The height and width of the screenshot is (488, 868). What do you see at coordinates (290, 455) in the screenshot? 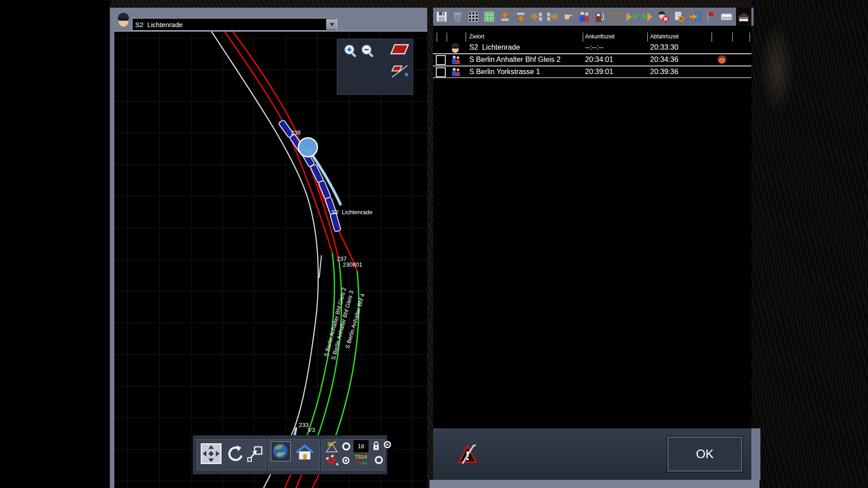
I see `map-toolbar: 30° 18` at bounding box center [290, 455].